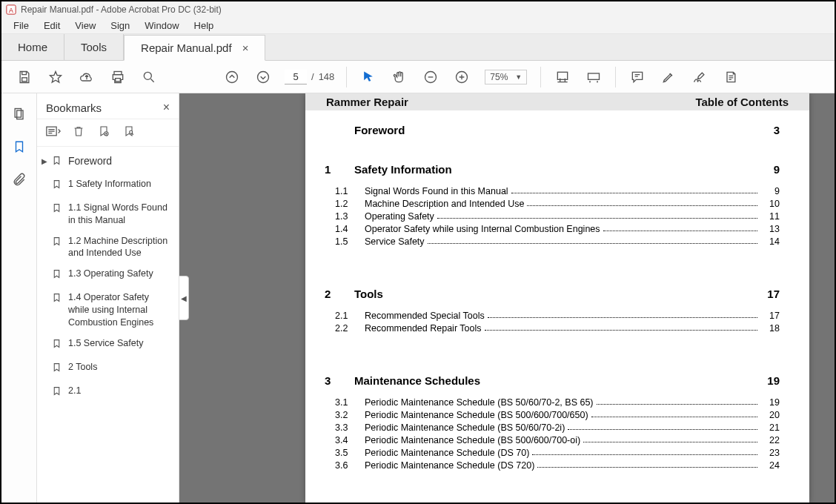  I want to click on sub-title: Machine Description and Intended Use, so click(445, 204).